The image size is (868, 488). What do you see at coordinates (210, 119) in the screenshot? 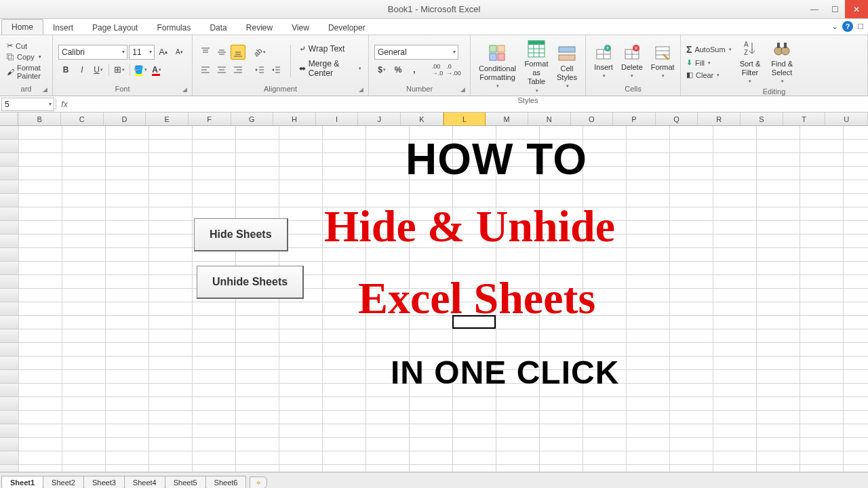
I see `col-header-F: F` at bounding box center [210, 119].